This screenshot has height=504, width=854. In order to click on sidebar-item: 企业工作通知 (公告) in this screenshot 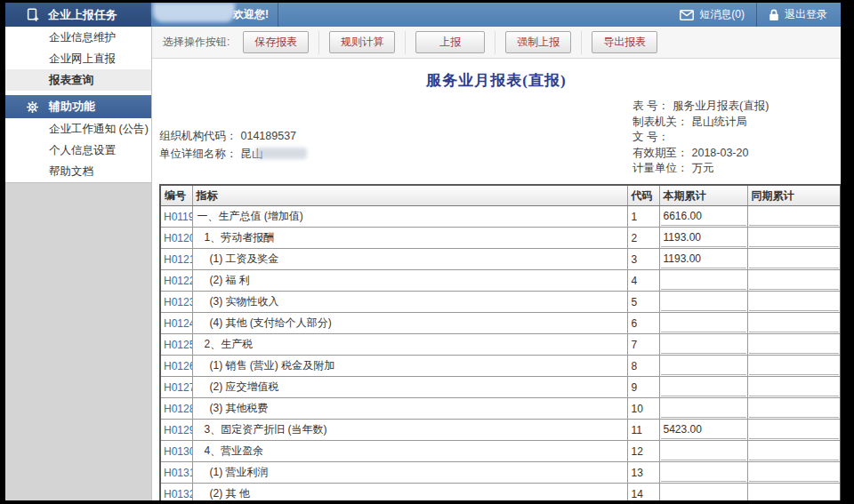, I will do `click(78, 129)`.